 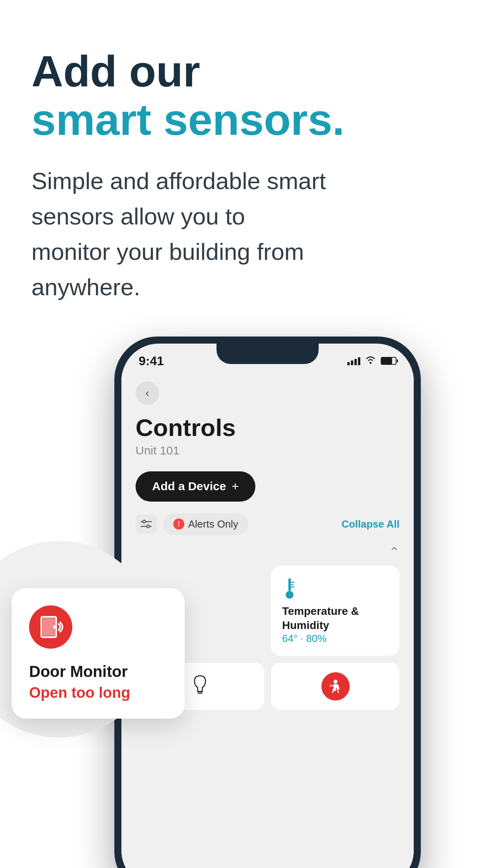 I want to click on motion-person-icon, so click(x=336, y=686).